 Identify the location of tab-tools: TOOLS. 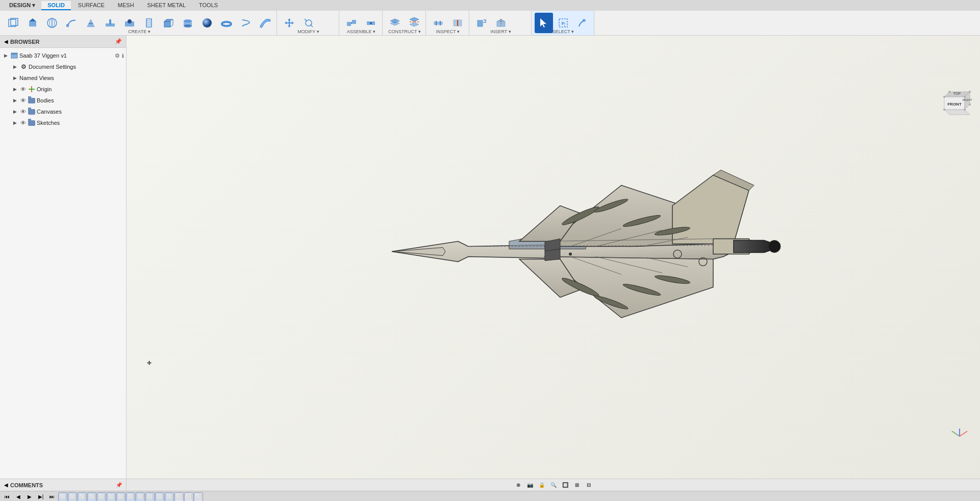
(208, 6).